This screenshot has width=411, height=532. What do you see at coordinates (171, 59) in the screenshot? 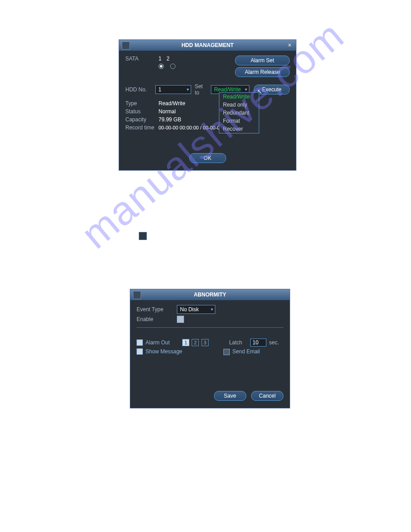
I see `sata-col-2: 2` at bounding box center [171, 59].